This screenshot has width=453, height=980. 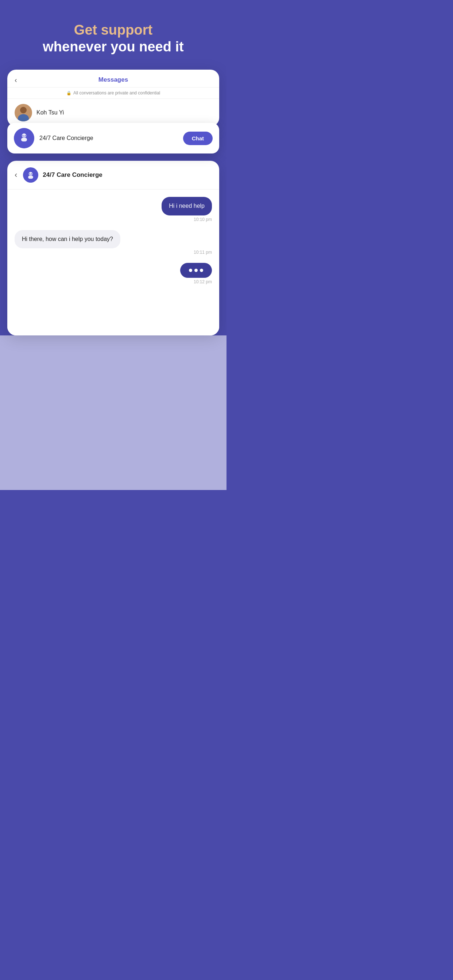 What do you see at coordinates (16, 175) in the screenshot?
I see `chat-back-arrow-icon: ‹` at bounding box center [16, 175].